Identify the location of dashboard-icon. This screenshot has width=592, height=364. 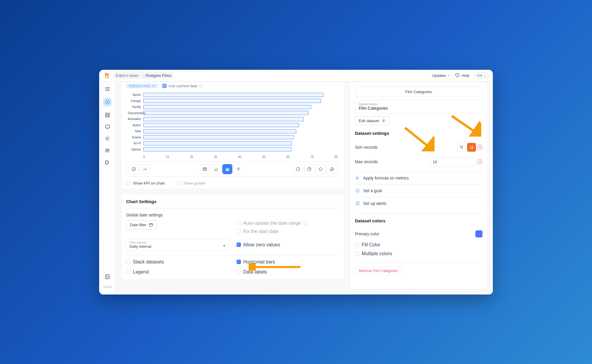
(107, 115).